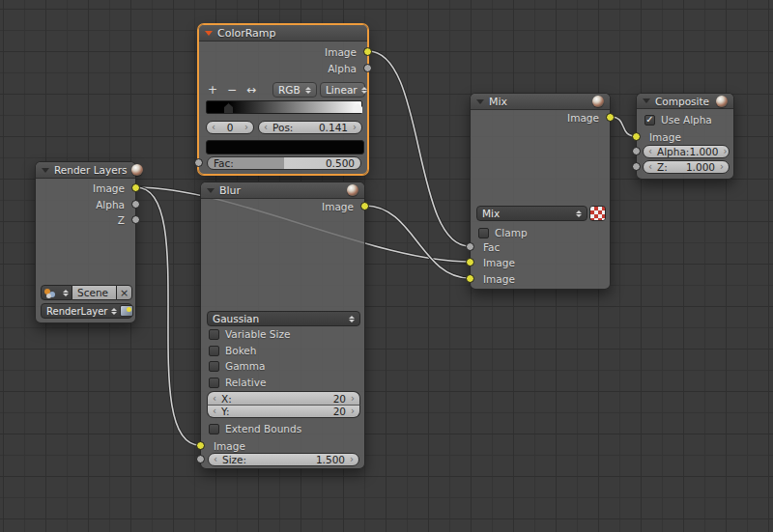 This screenshot has width=773, height=532. Describe the element at coordinates (215, 429) in the screenshot. I see `extend-bounds-checkbox` at that location.